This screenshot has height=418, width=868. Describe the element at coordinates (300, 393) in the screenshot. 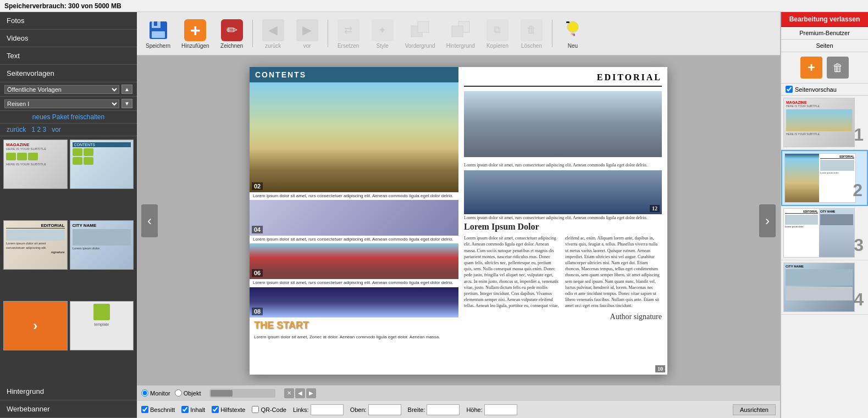

I see `nav-prev-btn: ◀` at that location.